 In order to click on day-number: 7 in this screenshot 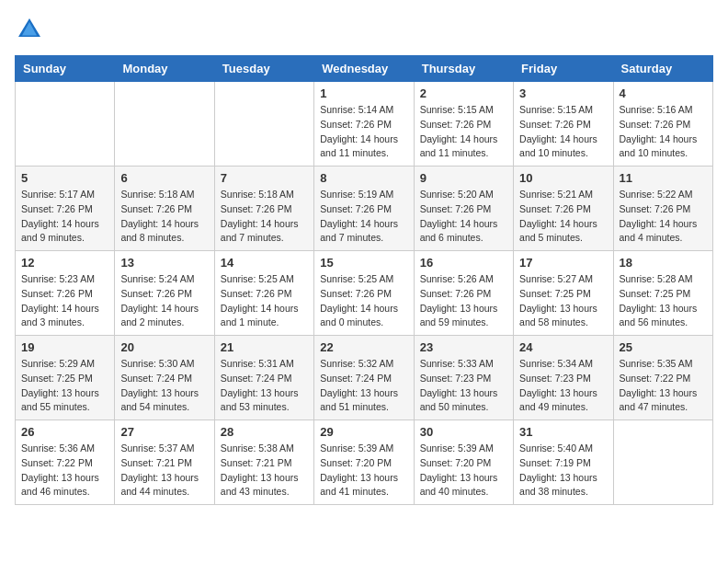, I will do `click(265, 178)`.